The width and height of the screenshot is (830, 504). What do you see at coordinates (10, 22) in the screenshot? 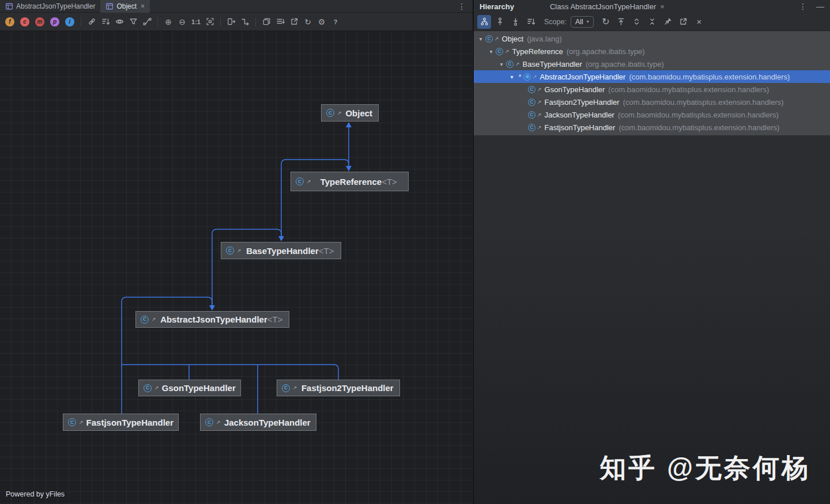
I see `fields-toggle: f` at bounding box center [10, 22].